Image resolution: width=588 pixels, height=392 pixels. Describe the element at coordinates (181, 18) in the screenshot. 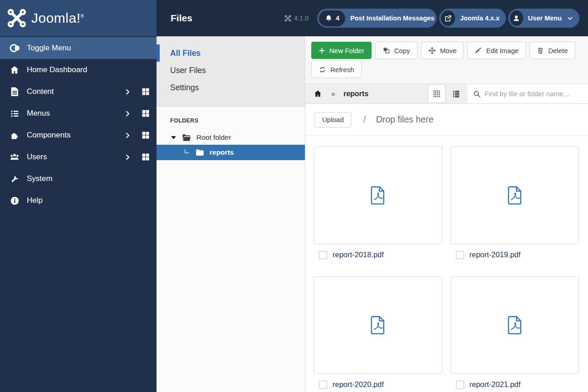

I see `page-title: Files` at that location.